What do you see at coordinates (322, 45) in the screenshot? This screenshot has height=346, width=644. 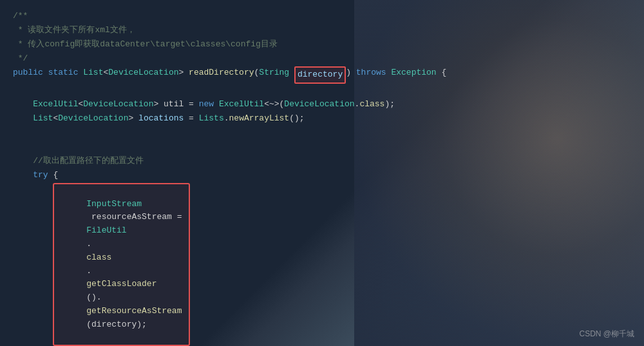 I see `code-line-3: * 传入config即获取dataCenter\target\classes\c…` at bounding box center [322, 45].